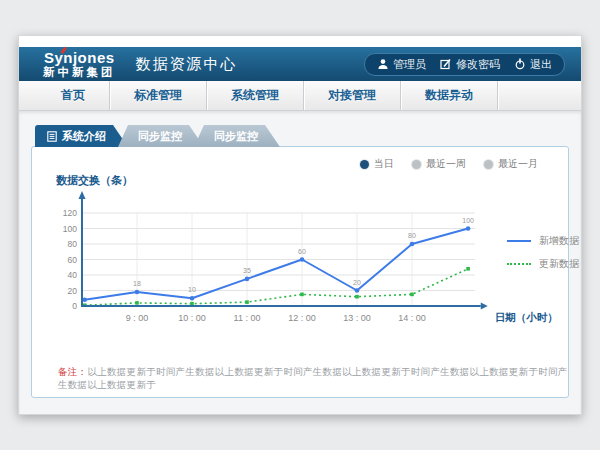 The height and width of the screenshot is (450, 600). What do you see at coordinates (82, 136) in the screenshot?
I see `tab-0: 系统介绍` at bounding box center [82, 136].